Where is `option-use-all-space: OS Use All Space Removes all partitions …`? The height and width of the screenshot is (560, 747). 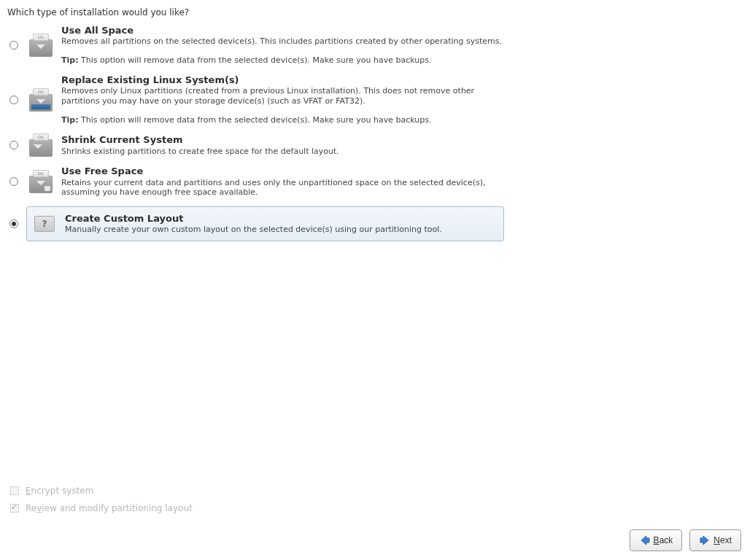
option-use-all-space: OS Use All Space Removes all partitions … is located at coordinates (374, 45).